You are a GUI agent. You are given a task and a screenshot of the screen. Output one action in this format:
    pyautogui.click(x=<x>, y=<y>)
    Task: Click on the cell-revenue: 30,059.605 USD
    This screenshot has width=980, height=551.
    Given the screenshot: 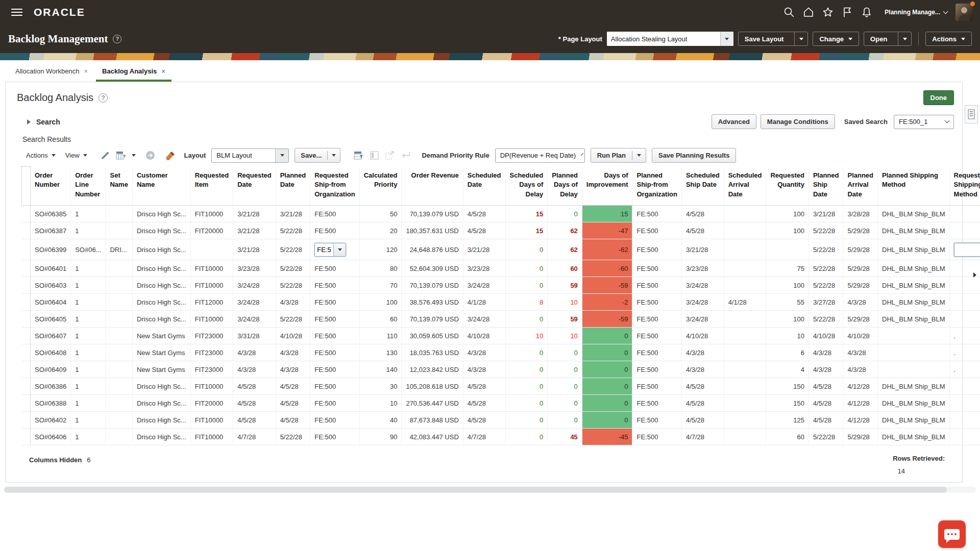 What is the action you would take?
    pyautogui.click(x=432, y=336)
    